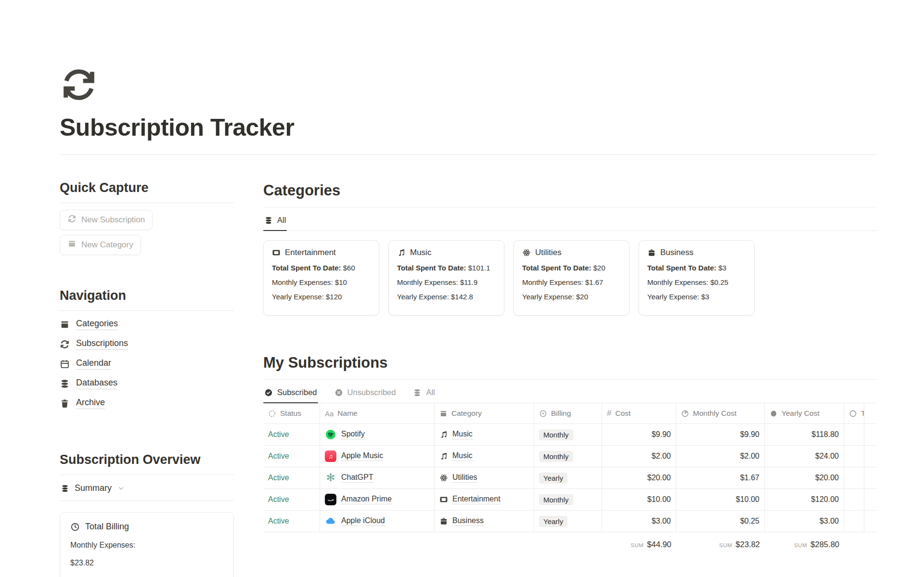  What do you see at coordinates (97, 324) in the screenshot?
I see `nav-label: Categories` at bounding box center [97, 324].